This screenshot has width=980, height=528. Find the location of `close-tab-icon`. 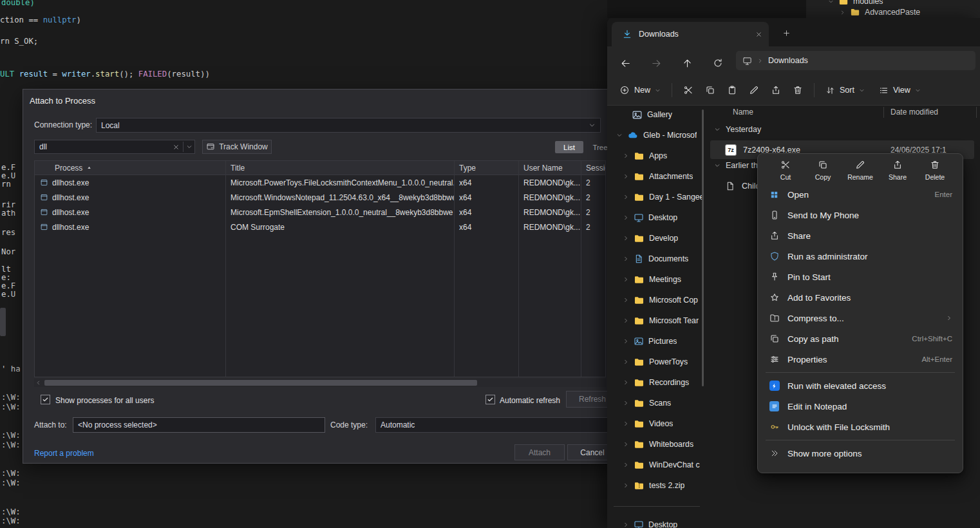

close-tab-icon is located at coordinates (759, 35).